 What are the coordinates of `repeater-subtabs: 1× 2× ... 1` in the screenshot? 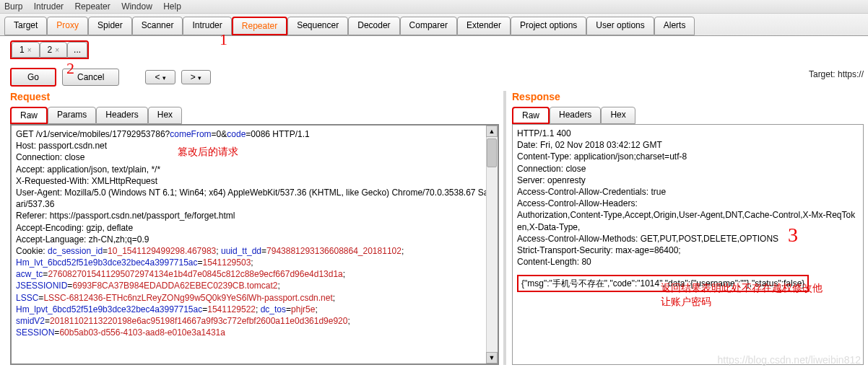 It's located at (434, 50).